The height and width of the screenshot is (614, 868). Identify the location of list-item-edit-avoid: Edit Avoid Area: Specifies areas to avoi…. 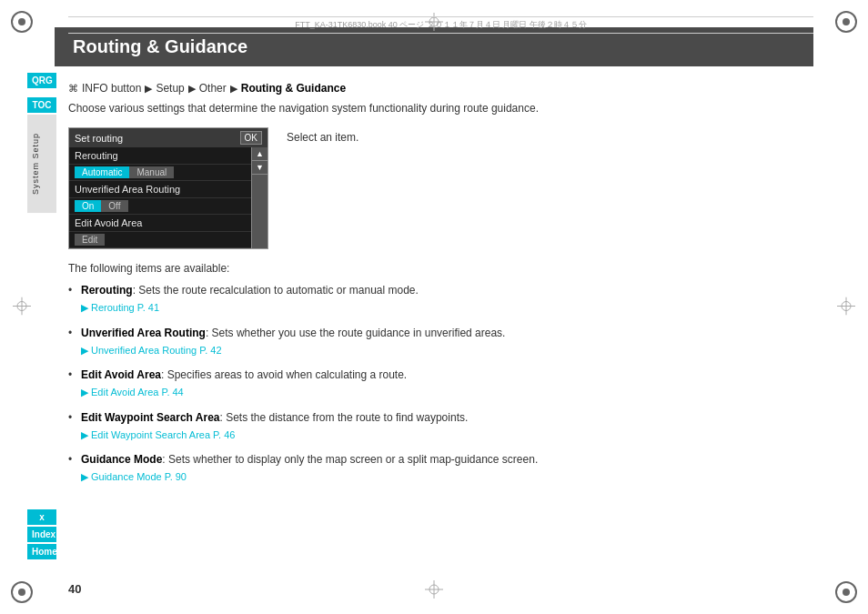
(440, 384).